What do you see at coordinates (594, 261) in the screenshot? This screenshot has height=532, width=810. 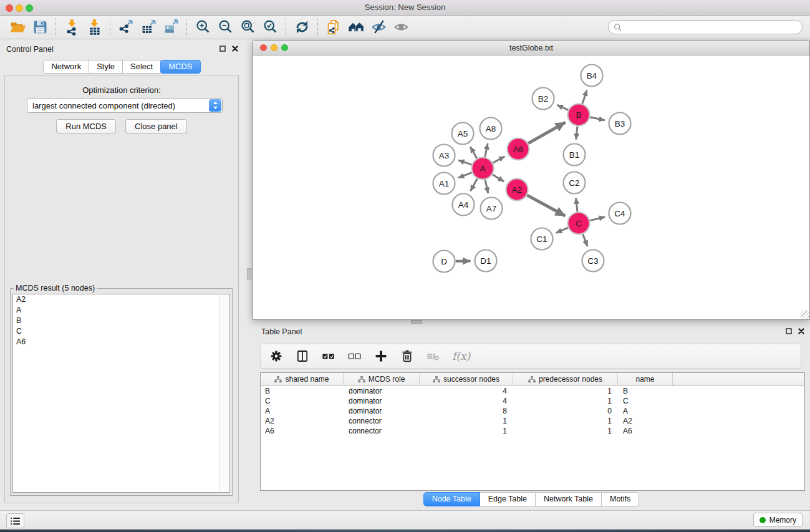 I see `graph-node-C3: C3` at bounding box center [594, 261].